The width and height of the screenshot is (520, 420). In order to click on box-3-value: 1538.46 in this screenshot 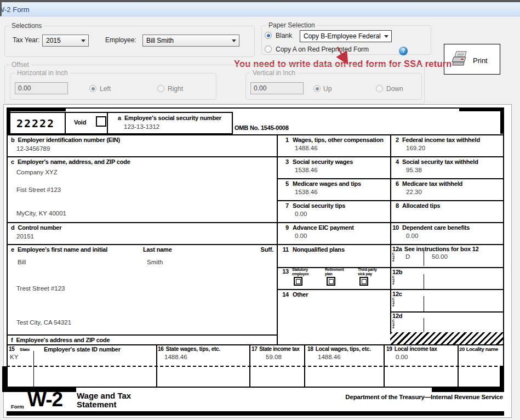, I will do `click(306, 170)`.